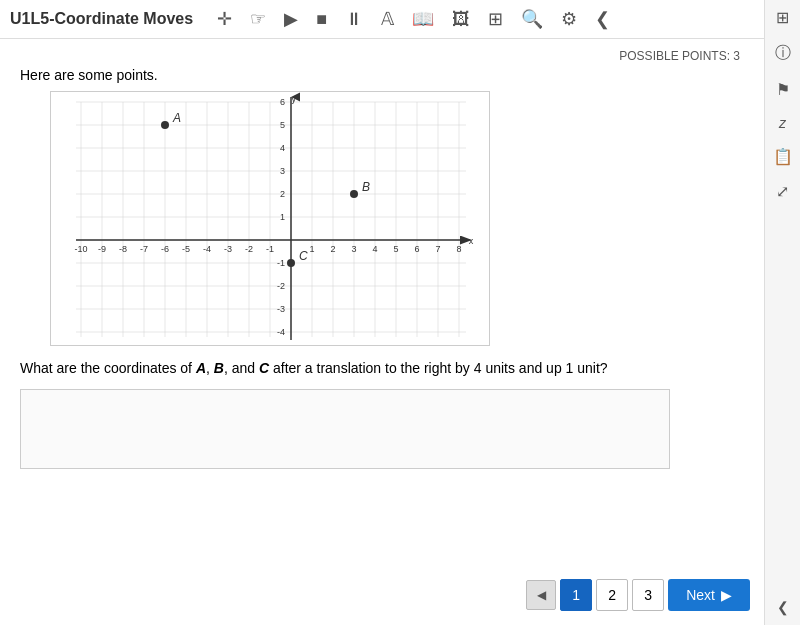 The height and width of the screenshot is (625, 800). I want to click on svg-text: A, so click(176, 118).